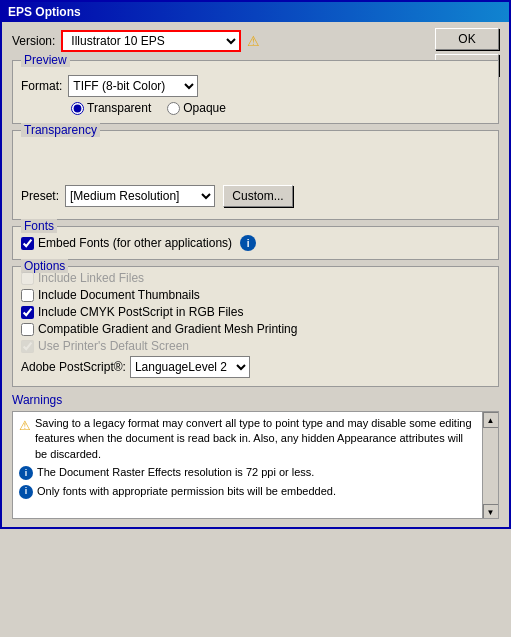  What do you see at coordinates (256, 12) in the screenshot?
I see `title-bar: EPS Options` at bounding box center [256, 12].